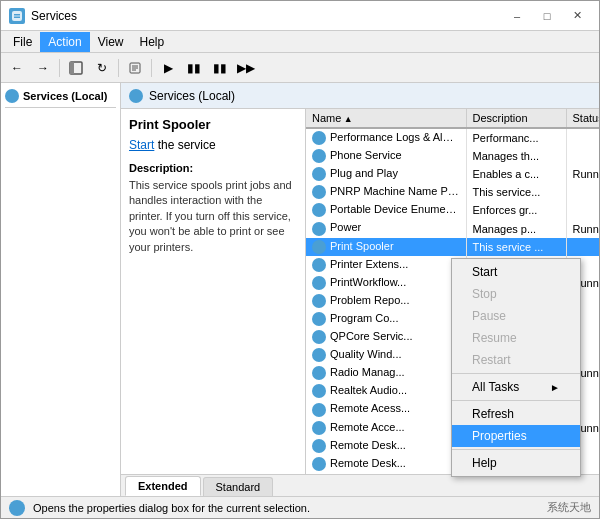 The width and height of the screenshot is (600, 519). Describe the element at coordinates (163, 486) in the screenshot. I see `tab-extended: Extended` at that location.